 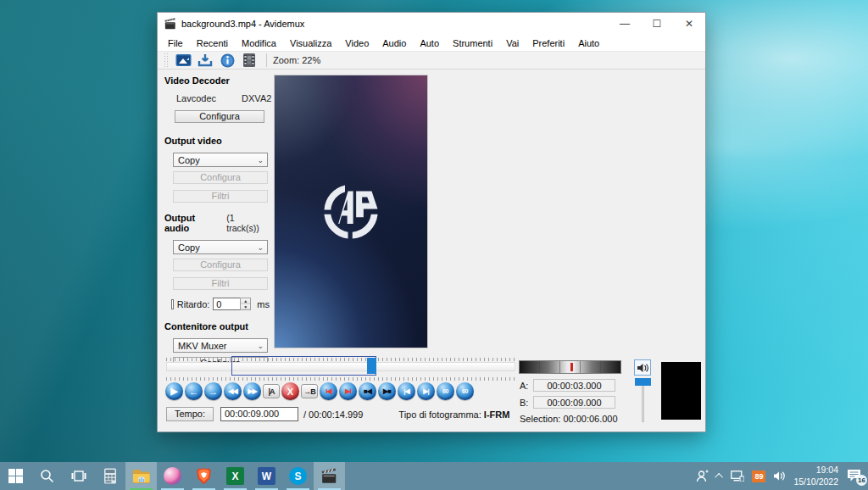 What do you see at coordinates (387, 392) in the screenshot?
I see `next-black-frame-button: ▶■` at bounding box center [387, 392].